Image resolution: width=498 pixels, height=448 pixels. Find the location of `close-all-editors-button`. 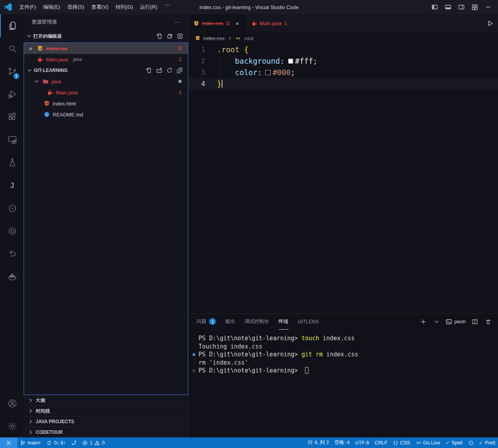

close-all-editors-button is located at coordinates (180, 36).